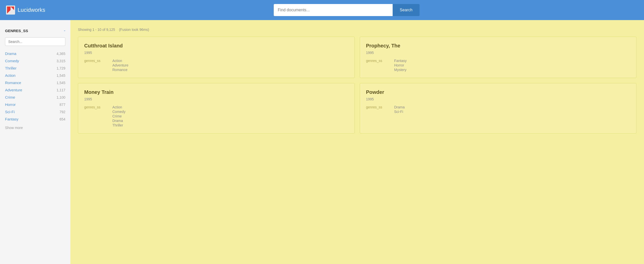  I want to click on card-genres-list: FantasyHorrorMystery, so click(400, 65).